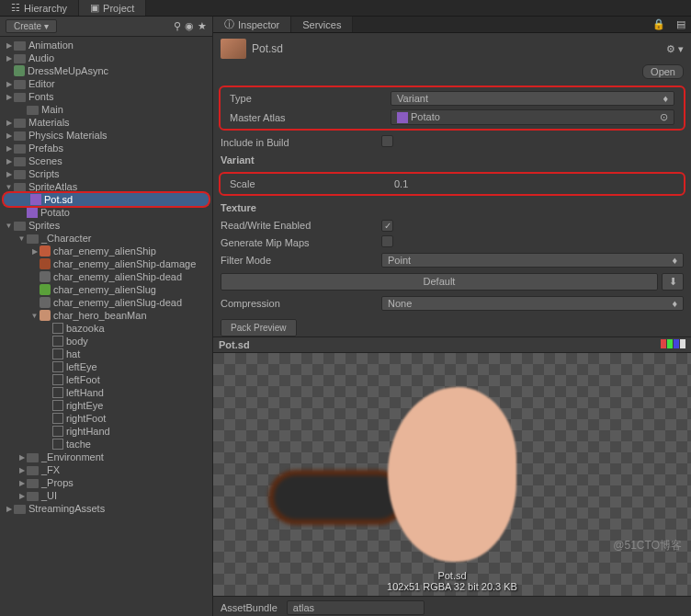 This screenshot has height=616, width=691. Describe the element at coordinates (107, 483) in the screenshot. I see `tree-item: ▶_Props` at that location.